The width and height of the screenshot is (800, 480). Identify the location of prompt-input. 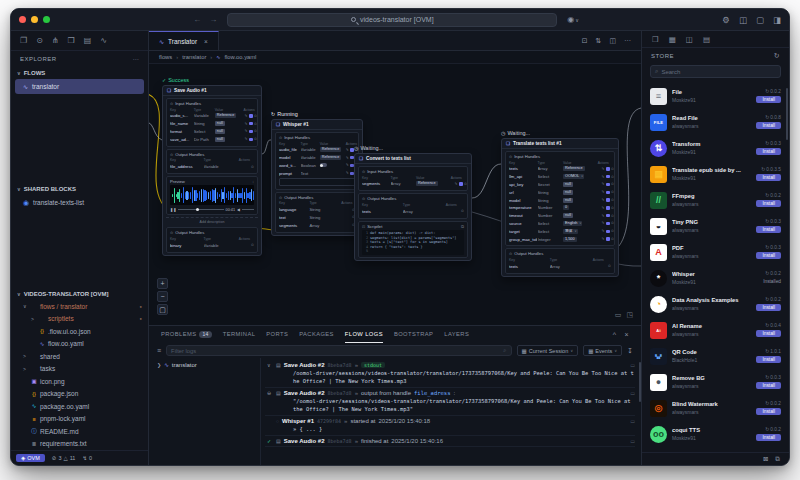
(317, 182).